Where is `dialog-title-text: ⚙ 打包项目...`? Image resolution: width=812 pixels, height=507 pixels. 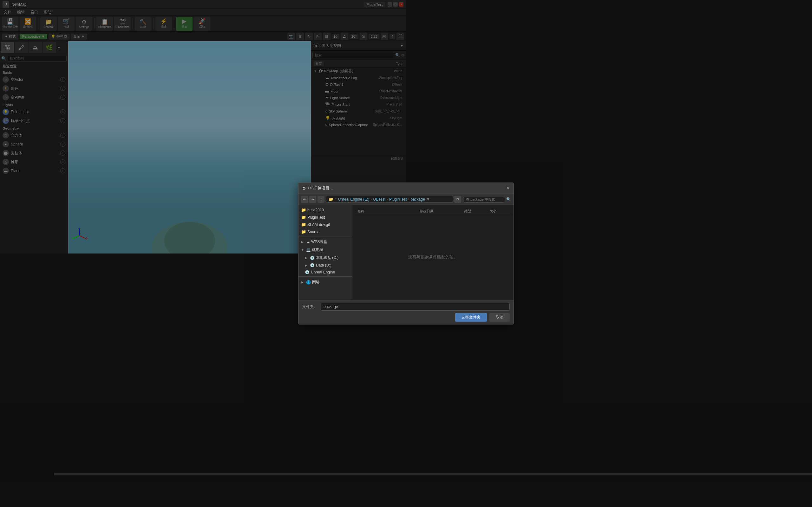
dialog-title-text: ⚙ 打包项目... is located at coordinates (320, 188).